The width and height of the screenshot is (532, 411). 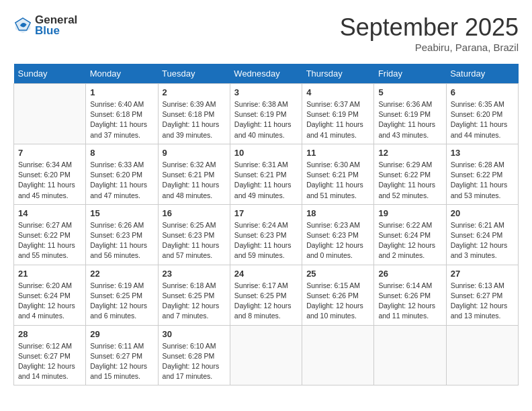 I want to click on logo: General Blue, so click(x=46, y=26).